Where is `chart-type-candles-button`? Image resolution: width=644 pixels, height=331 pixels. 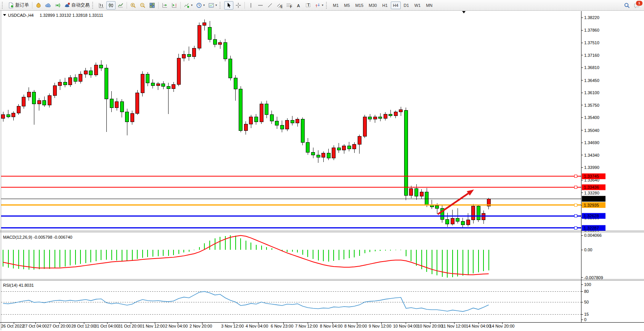
chart-type-candles-button is located at coordinates (111, 5).